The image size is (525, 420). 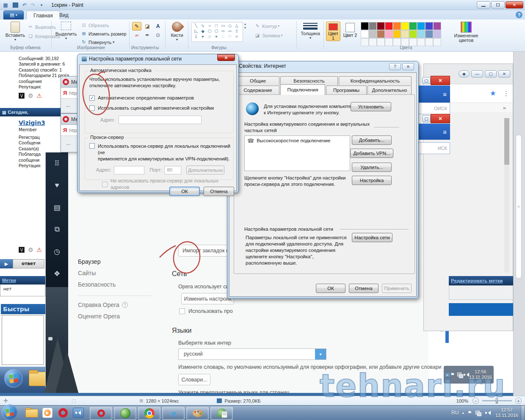 What do you see at coordinates (149, 413) in the screenshot?
I see `taskbar-chrome-button` at bounding box center [149, 413].